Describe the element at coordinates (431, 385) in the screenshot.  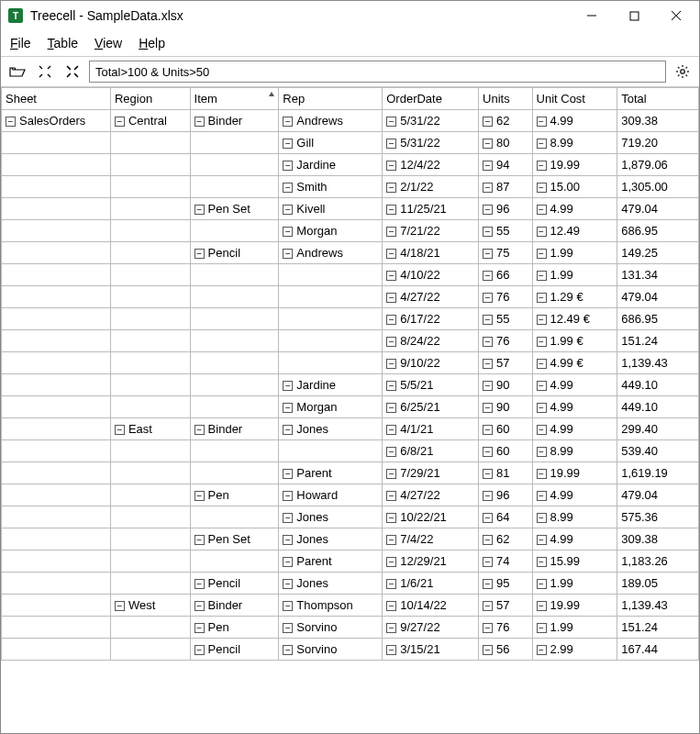
I see `cell-orderdate: −5/5/21` at that location.